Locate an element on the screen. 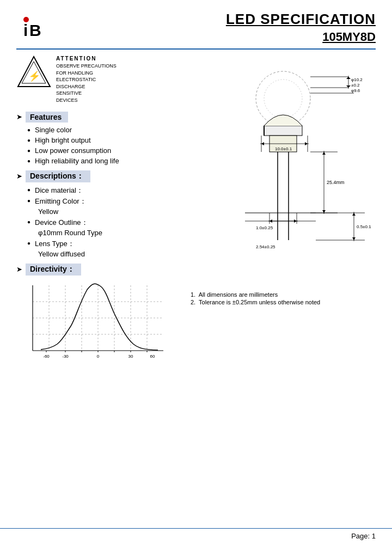 This screenshot has width=392, height=551. desc-item-4: Lens Type： is located at coordinates (101, 244).